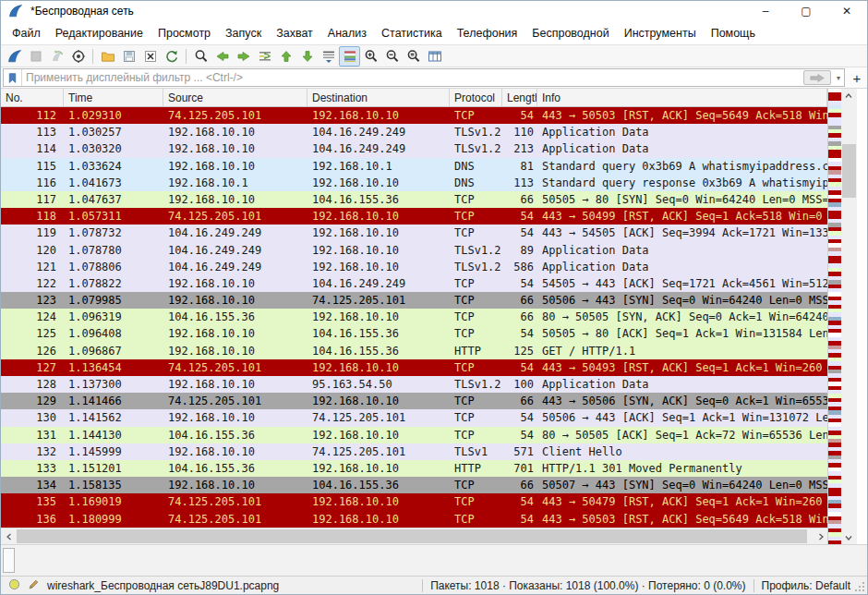 The width and height of the screenshot is (868, 595). Describe the element at coordinates (26, 33) in the screenshot. I see `menu-файл: Файл` at that location.